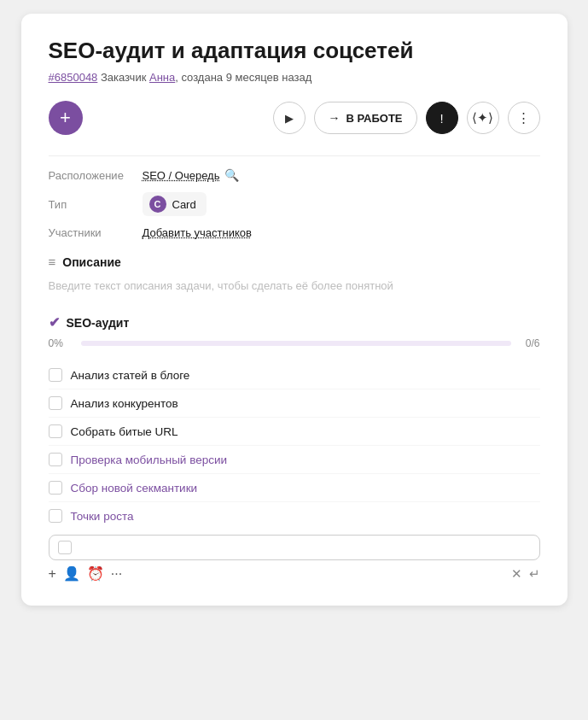 The height and width of the screenshot is (720, 588). What do you see at coordinates (162, 77) in the screenshot?
I see `author-link: Анна` at bounding box center [162, 77].